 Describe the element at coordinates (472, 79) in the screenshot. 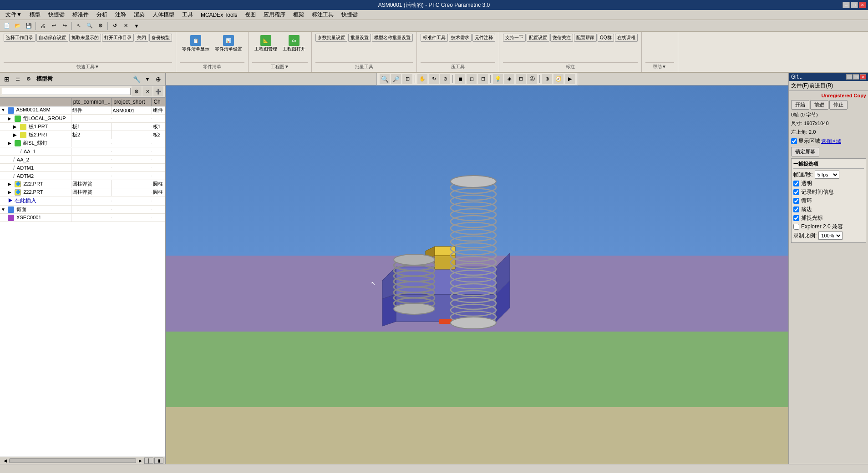

I see `wireframe-btn: ◻` at that location.